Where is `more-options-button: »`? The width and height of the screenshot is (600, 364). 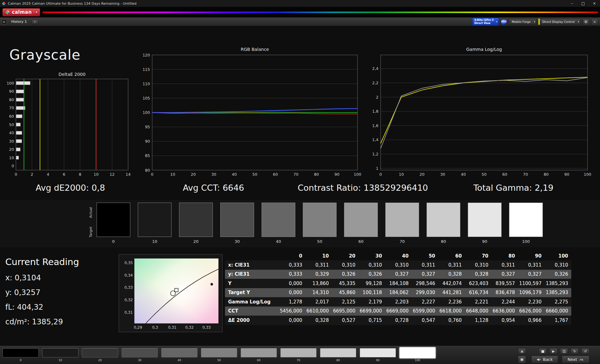 more-options-button: » is located at coordinates (595, 22).